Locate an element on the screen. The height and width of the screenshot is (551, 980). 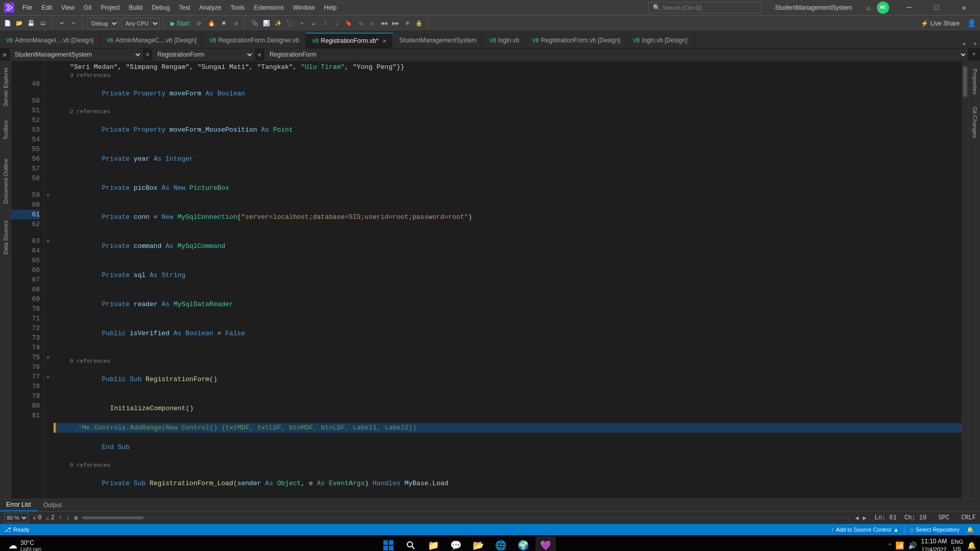
tab-student-mgmt: StudentManagementSystem is located at coordinates (438, 40).